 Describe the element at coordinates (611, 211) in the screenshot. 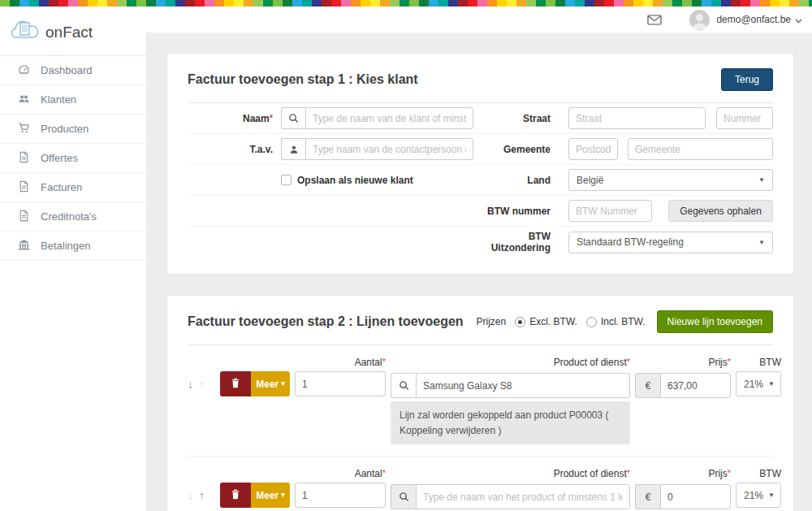

I see `btw-nummer-input` at that location.